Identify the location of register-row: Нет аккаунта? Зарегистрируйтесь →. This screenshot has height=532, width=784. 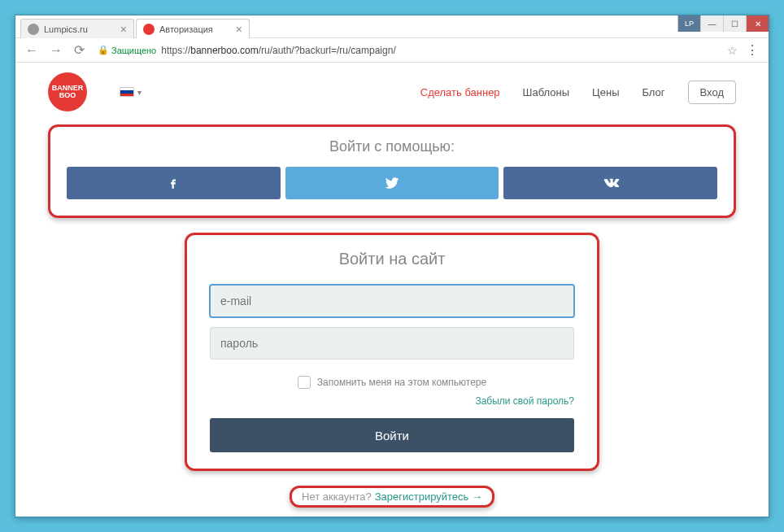
(392, 493).